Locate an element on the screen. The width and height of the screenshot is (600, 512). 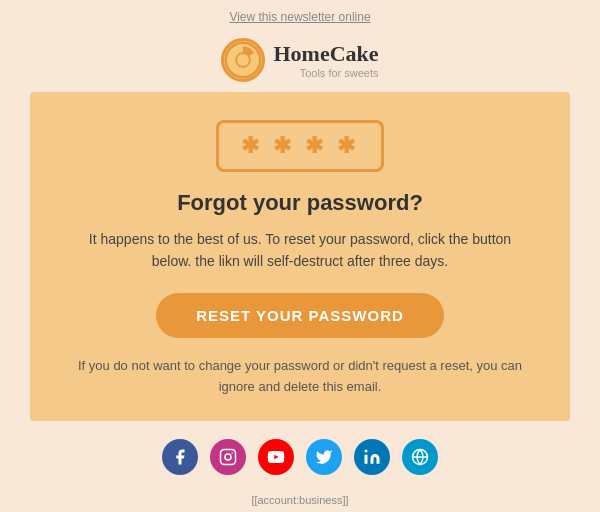
twitter-icon is located at coordinates (324, 457).